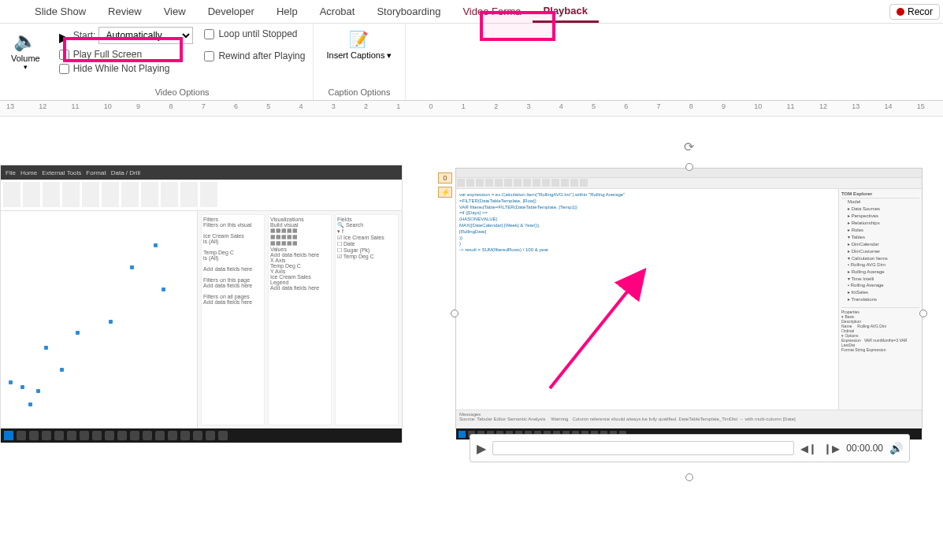 This screenshot has height=560, width=943. I want to click on rotate-handle-icon: ⟳, so click(689, 146).